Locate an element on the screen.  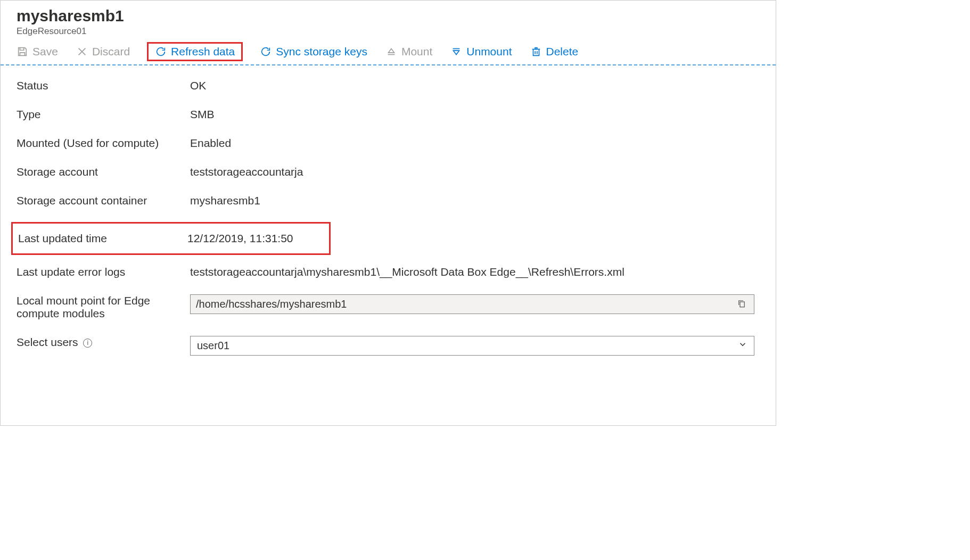
mount-point-value: /home/hcsshares/mysharesmb1 is located at coordinates (465, 304).